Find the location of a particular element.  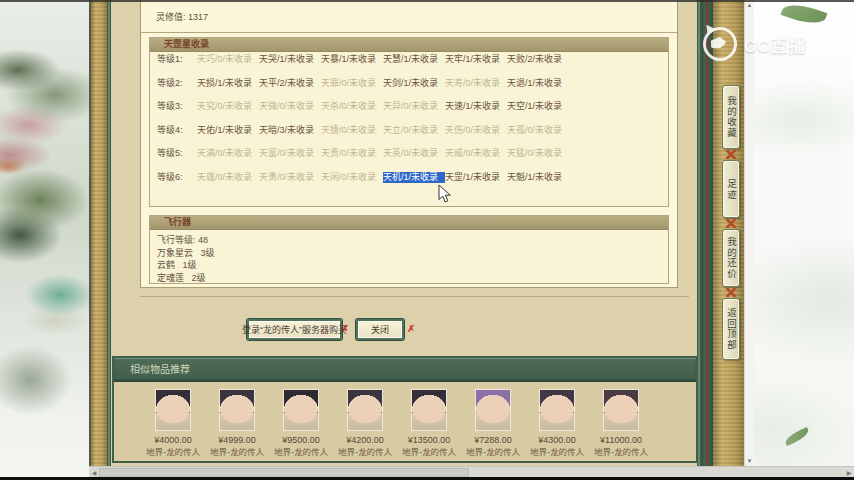

close-button: 关闭 is located at coordinates (380, 330).